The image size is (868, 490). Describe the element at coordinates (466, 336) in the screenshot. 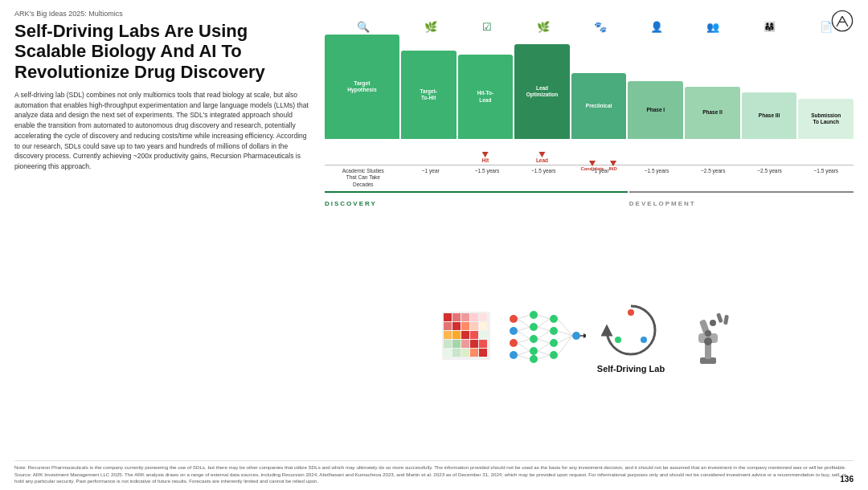

I see `heatmap-svg` at that location.